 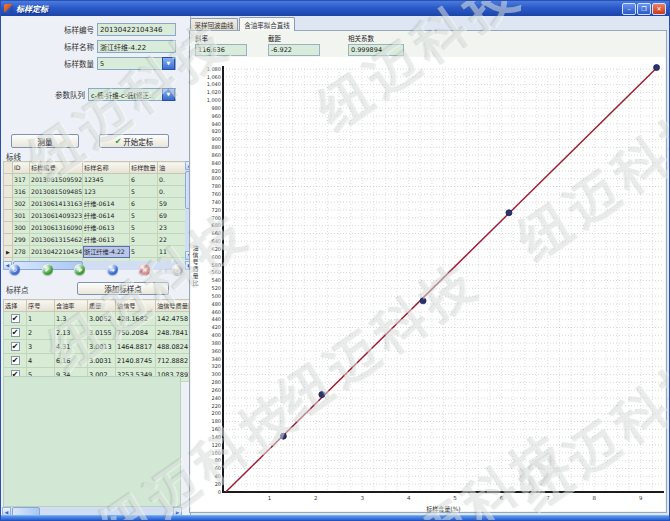 What do you see at coordinates (56, 168) in the screenshot?
I see `samples-column-header: 标样编号` at bounding box center [56, 168].